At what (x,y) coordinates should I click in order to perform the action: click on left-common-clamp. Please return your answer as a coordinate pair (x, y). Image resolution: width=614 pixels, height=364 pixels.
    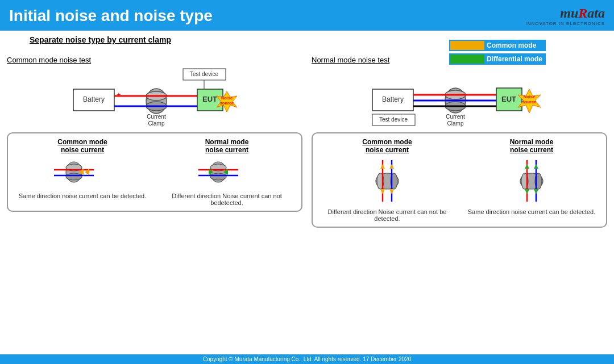
    Looking at the image, I should click on (82, 172).